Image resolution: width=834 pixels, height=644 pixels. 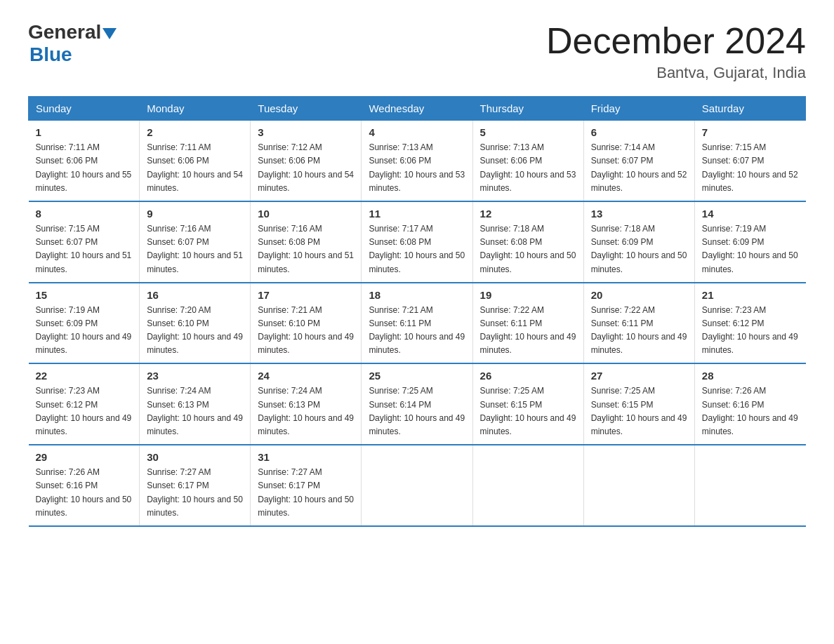 I want to click on day-info: Sunrise: 7:21 AMSunset: 6:11 PMDaylight:…, so click(x=417, y=331).